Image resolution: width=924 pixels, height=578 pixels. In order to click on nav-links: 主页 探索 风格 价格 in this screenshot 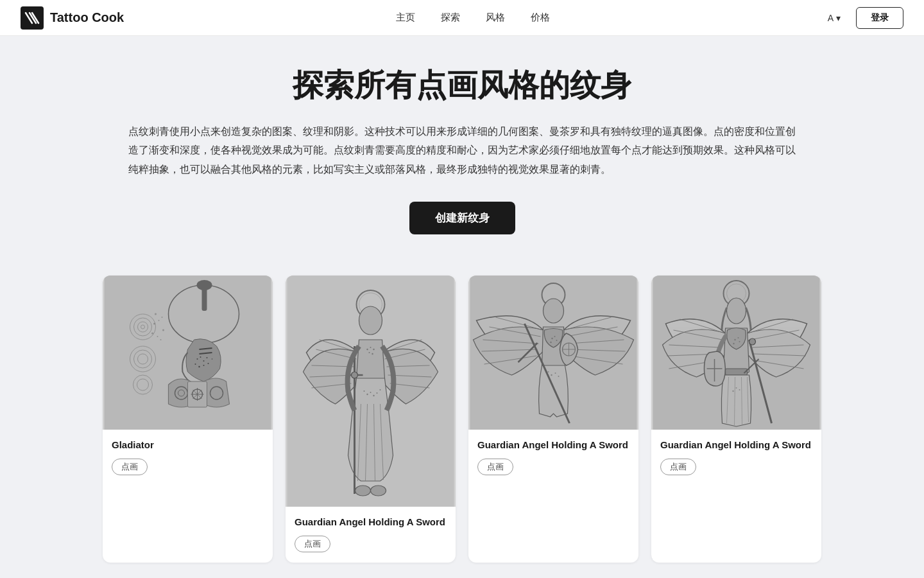, I will do `click(473, 18)`.